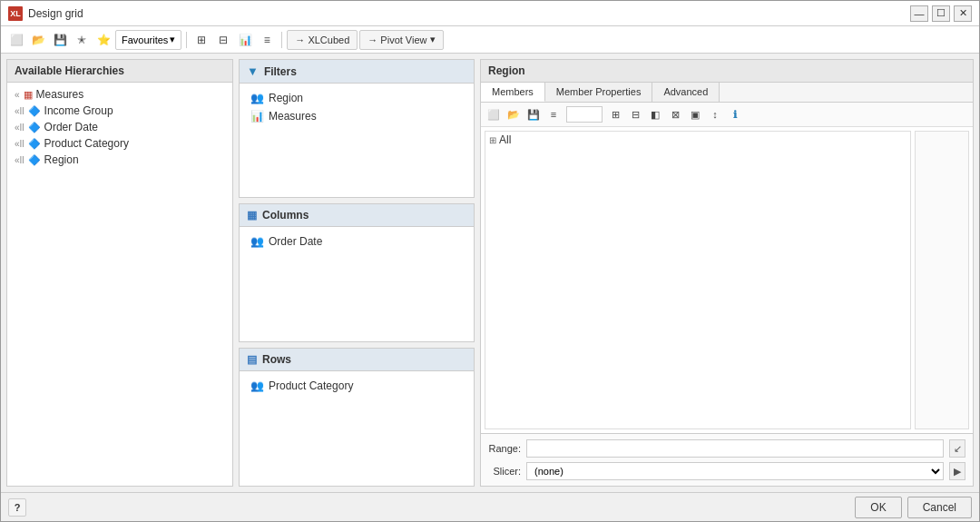 The image size is (980, 522). I want to click on tab-advanced: Advanced, so click(686, 93).